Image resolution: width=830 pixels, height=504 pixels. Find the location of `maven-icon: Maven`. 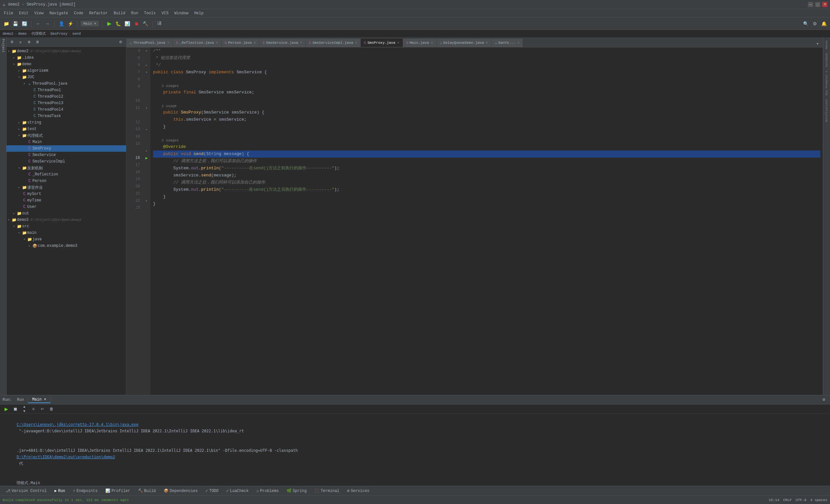

maven-icon: Maven is located at coordinates (827, 44).